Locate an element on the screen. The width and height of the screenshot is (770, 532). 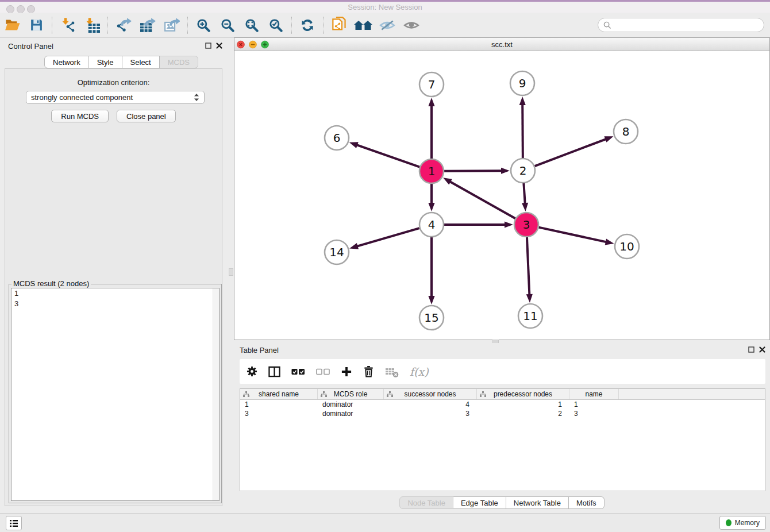
mcds-result-list: 13 is located at coordinates (115, 394).